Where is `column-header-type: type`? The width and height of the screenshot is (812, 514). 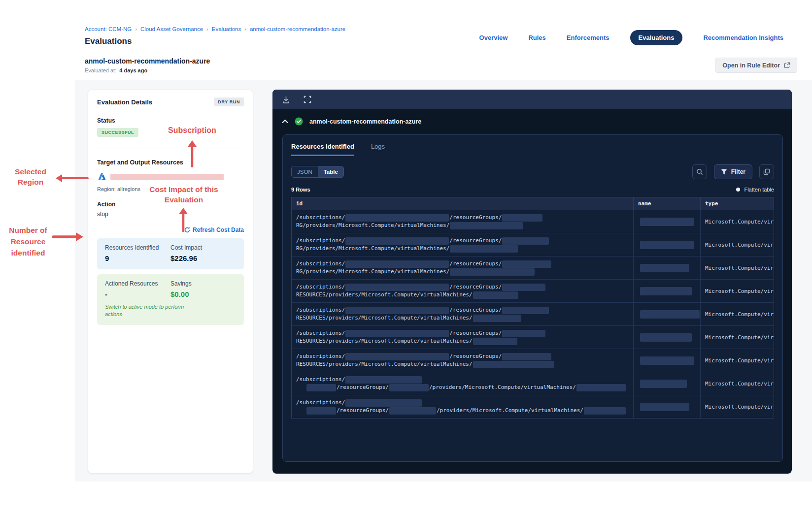 column-header-type: type is located at coordinates (737, 204).